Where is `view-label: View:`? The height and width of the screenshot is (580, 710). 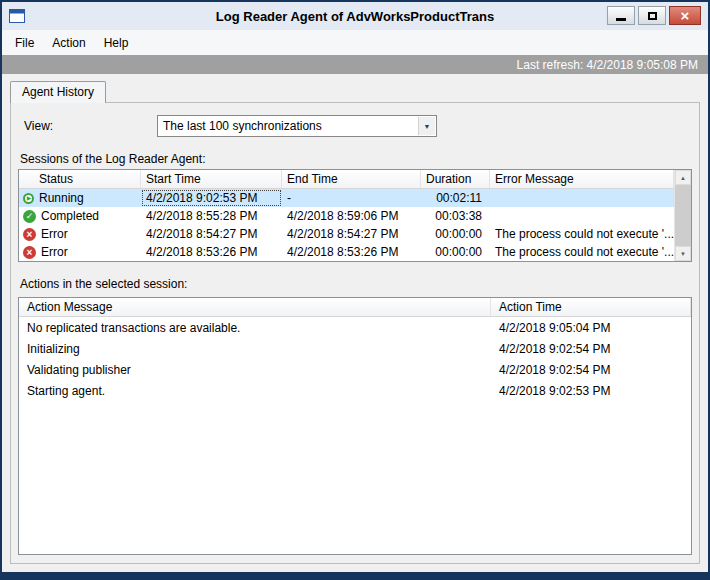 view-label: View: is located at coordinates (90, 126).